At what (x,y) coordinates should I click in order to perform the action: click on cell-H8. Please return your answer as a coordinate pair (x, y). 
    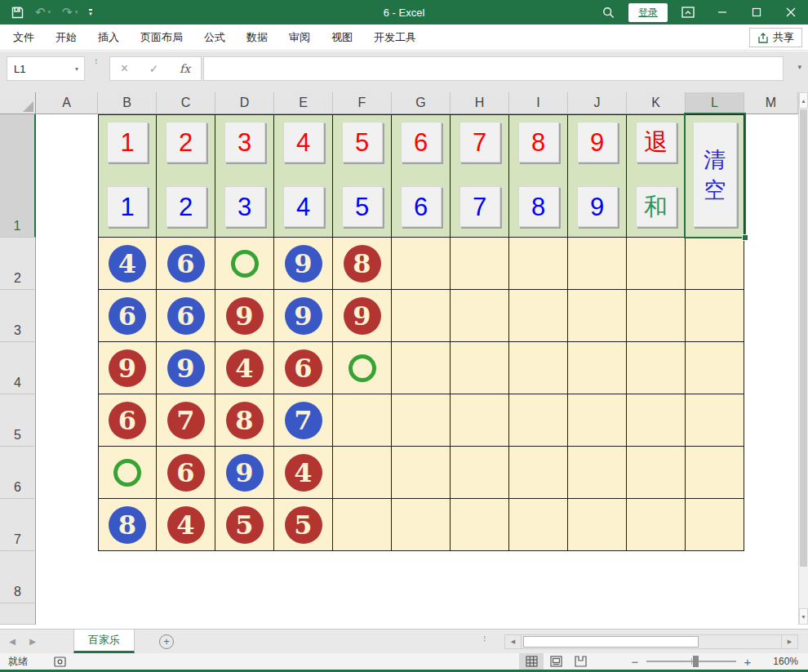
    Looking at the image, I should click on (480, 577).